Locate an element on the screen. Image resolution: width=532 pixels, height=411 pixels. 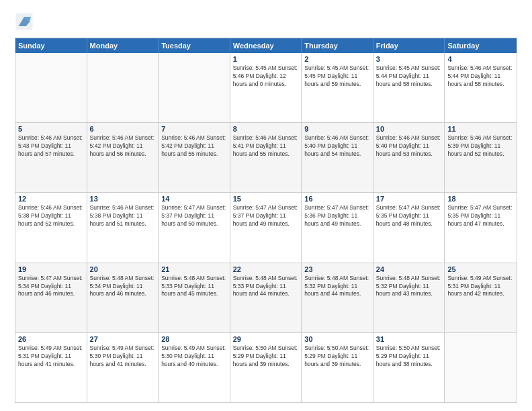
day-cell: 23Sunrise: 5:48 AM Sunset: 5:32 PM Dayli… is located at coordinates (337, 298).